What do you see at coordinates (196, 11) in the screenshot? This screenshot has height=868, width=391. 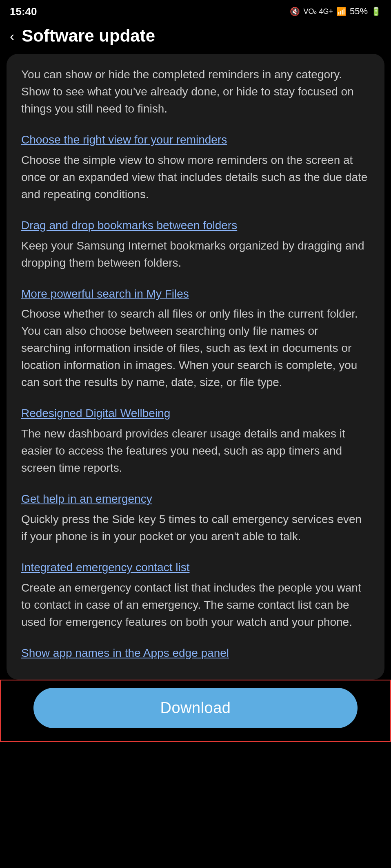 I see `status-bar: 15:40 🔇 VOₒ 4G+ 📶 55% 🔋` at bounding box center [196, 11].